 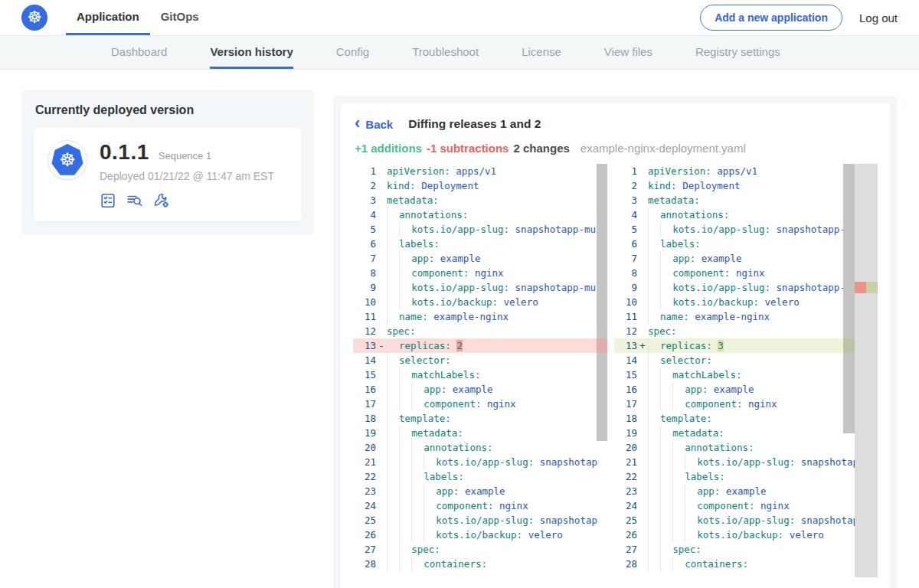 What do you see at coordinates (497, 521) in the screenshot?
I see `code-text: kots.io/app-slug: snapshotap` at bounding box center [497, 521].